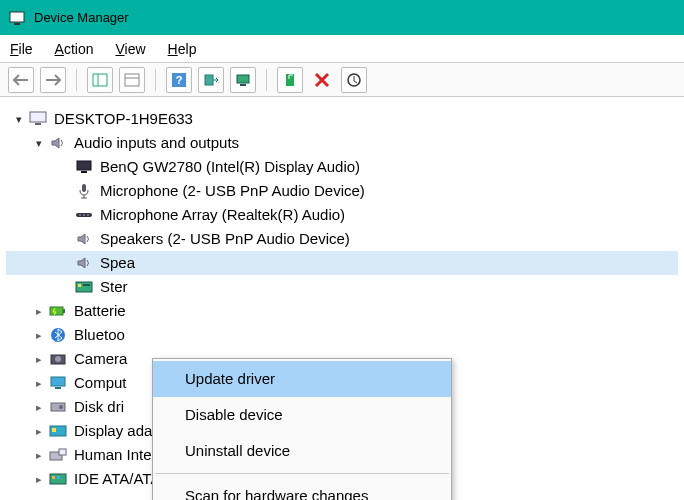  Describe the element at coordinates (22, 49) in the screenshot. I see `menu-file: File` at that location.